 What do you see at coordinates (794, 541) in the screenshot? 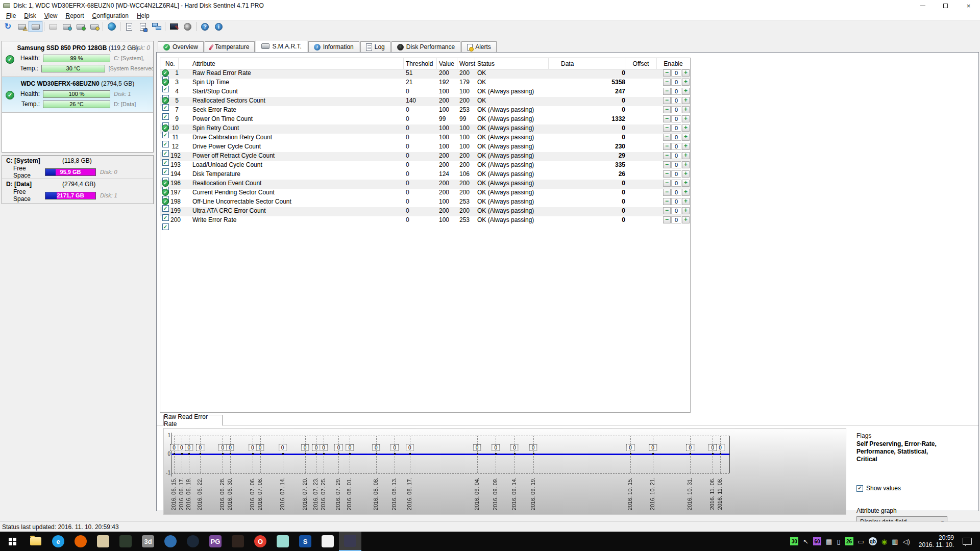
I see `tray-hdsentinel-temp-1: 30` at bounding box center [794, 541].